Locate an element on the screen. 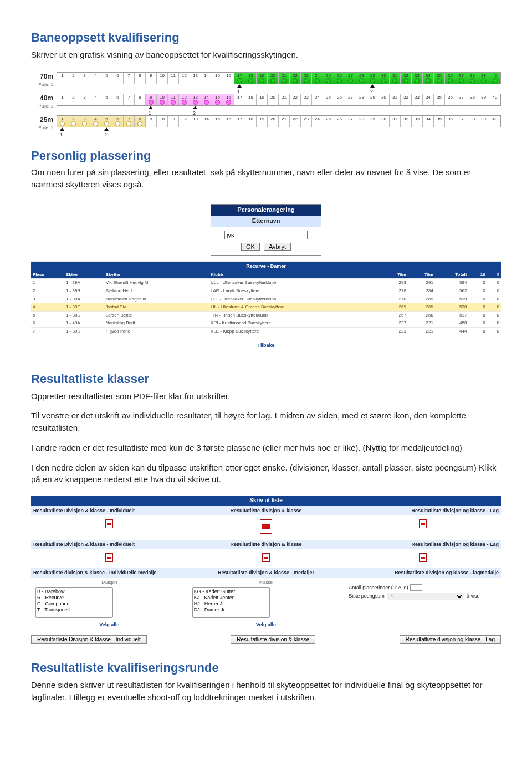 The image size is (532, 781). print-bar-2l: Resultatliste Divisjon & klasse - Indivi… is located at coordinates (110, 544).